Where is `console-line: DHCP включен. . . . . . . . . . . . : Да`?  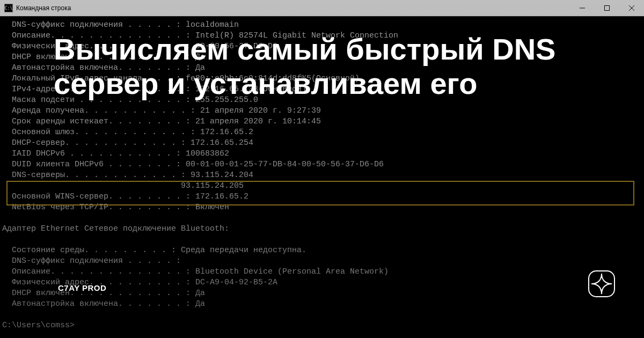
console-line: DHCP включен. . . . . . . . . . . . : Да is located at coordinates (328, 293).